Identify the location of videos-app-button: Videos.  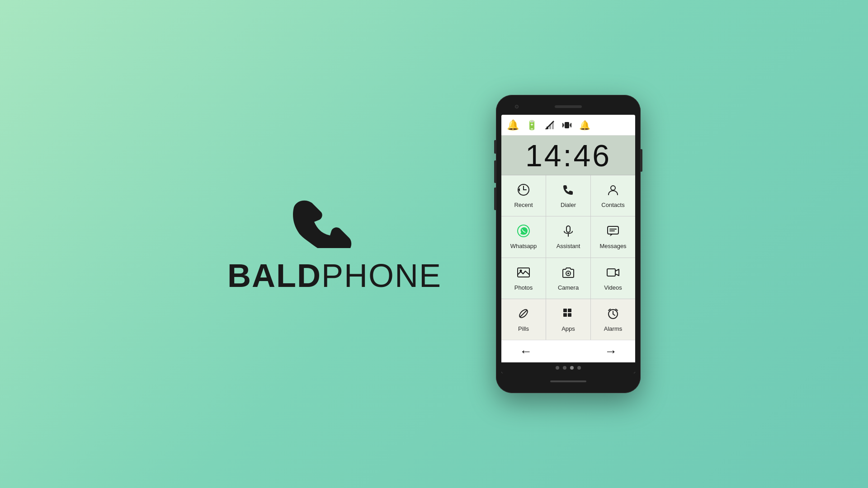
(613, 278).